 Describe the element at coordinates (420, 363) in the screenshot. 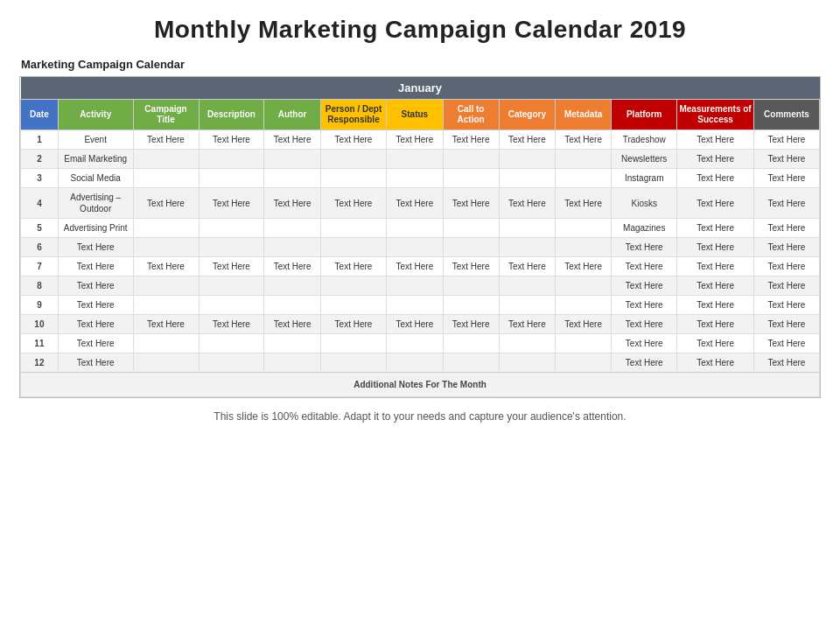

I see `table-row: 12Text HereText HereText HereText Here` at that location.